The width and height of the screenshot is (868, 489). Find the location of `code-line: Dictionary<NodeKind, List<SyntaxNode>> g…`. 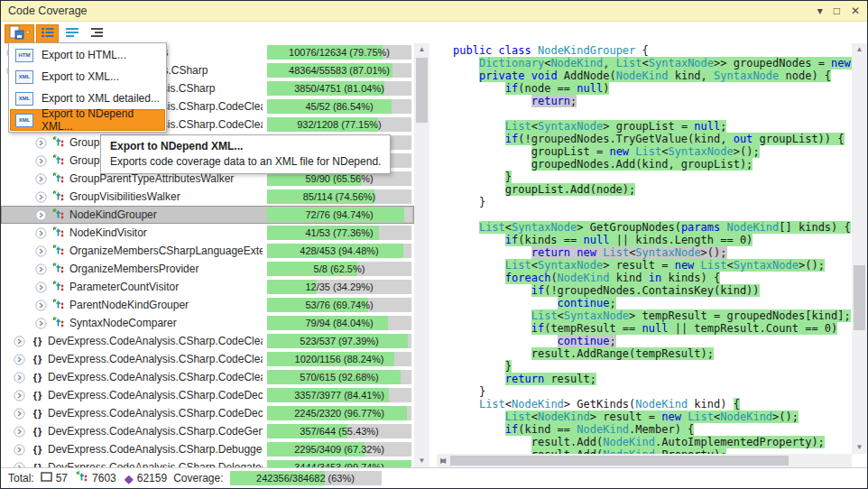

code-line: Dictionary<NodeKind, List<SyntaxNode>> g… is located at coordinates (652, 63).